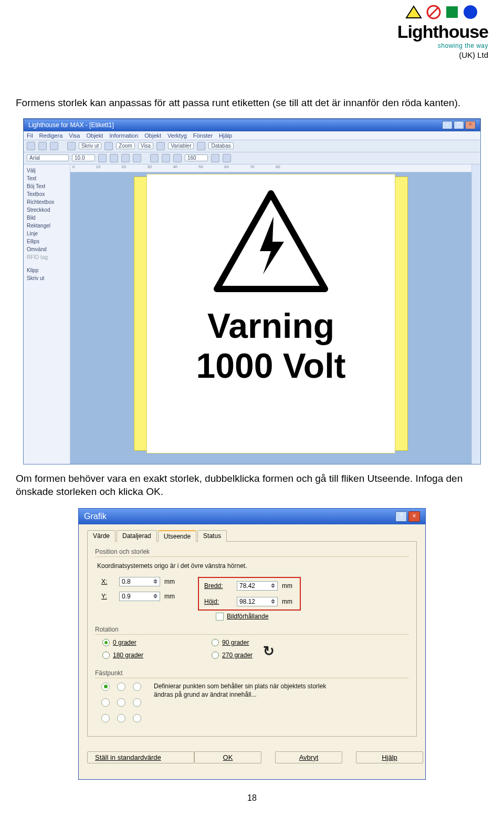 Image resolution: width=504 pixels, height=837 pixels. I want to click on anchor-ml-radio, so click(106, 702).